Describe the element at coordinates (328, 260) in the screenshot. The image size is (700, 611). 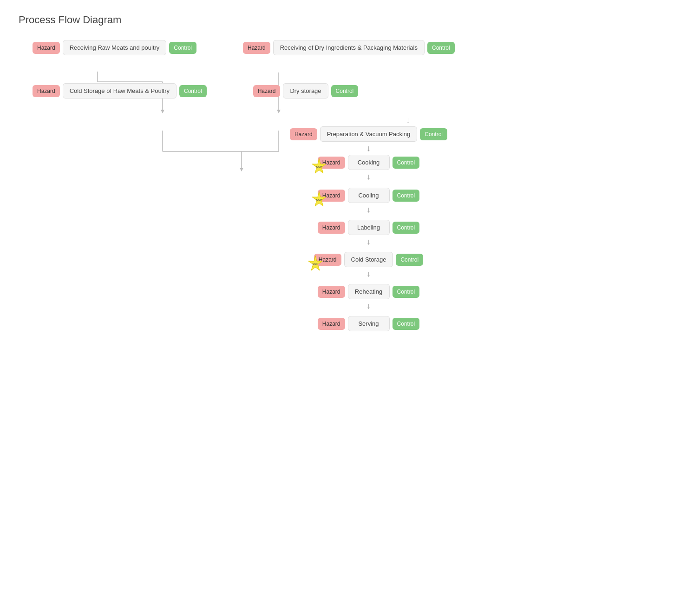
I see `cold-storage-ccp-wrapper: CCP Hazard` at that location.